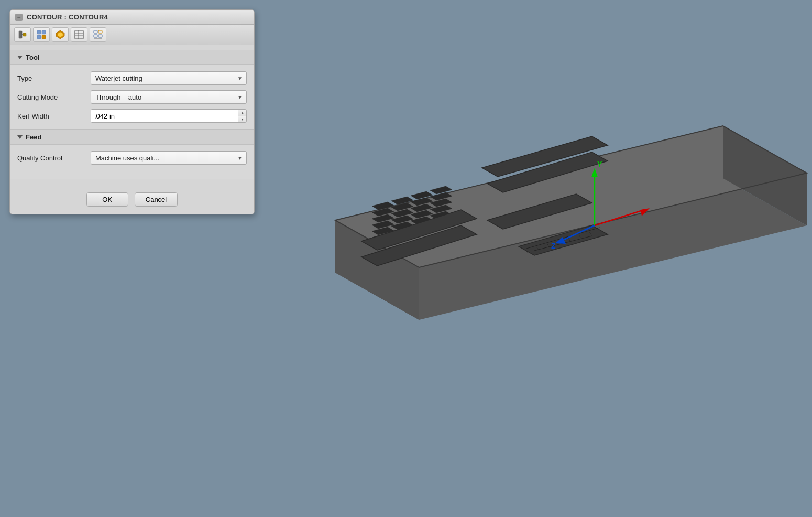 This screenshot has width=812, height=517. What do you see at coordinates (169, 78) in the screenshot?
I see `type-control: Waterjet cutting ▼` at bounding box center [169, 78].